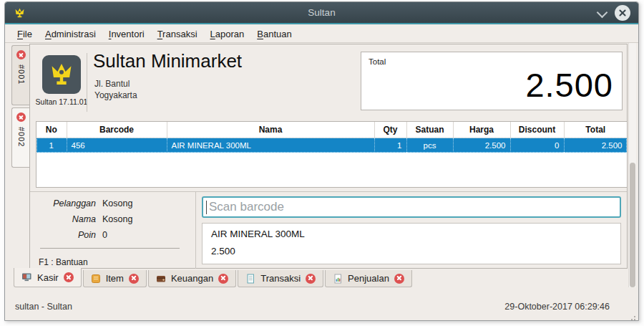 The width and height of the screenshot is (644, 326). What do you see at coordinates (338, 279) in the screenshot?
I see `report-icon` at bounding box center [338, 279].